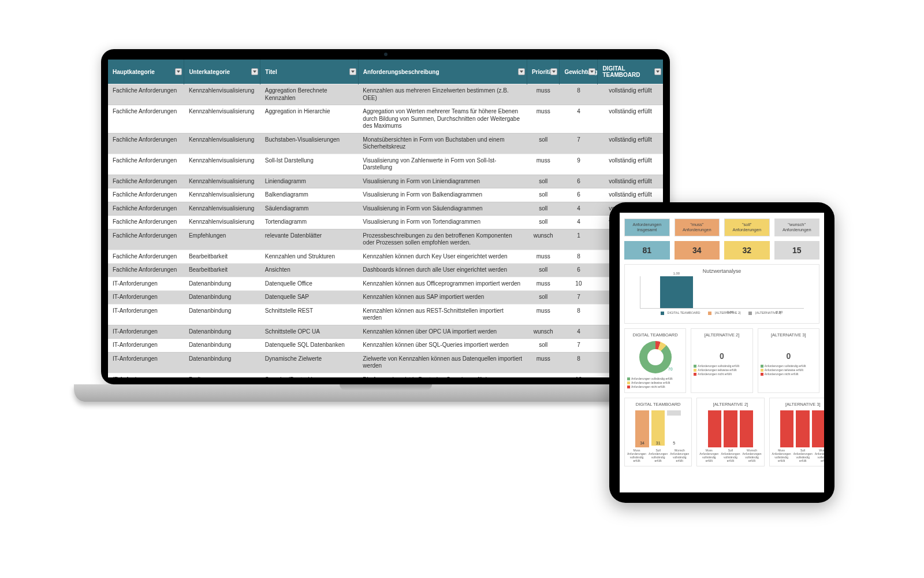 The width and height of the screenshot is (924, 578). I want to click on cell: Sprache (Deutsch), so click(310, 375).